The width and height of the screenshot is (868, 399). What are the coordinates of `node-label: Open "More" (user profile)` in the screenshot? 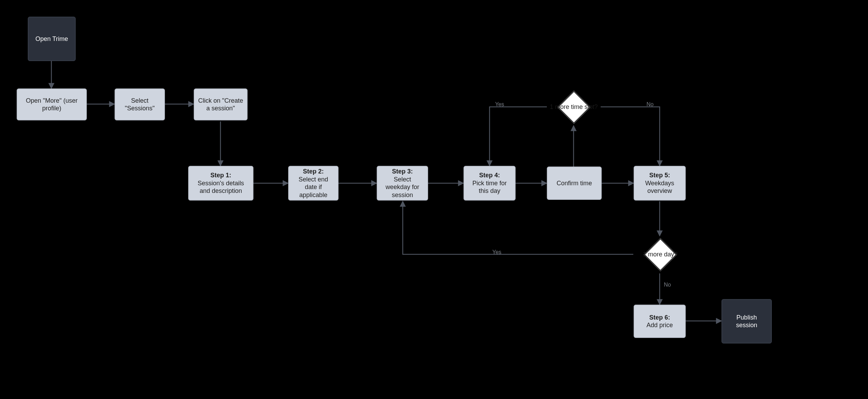 It's located at (52, 105).